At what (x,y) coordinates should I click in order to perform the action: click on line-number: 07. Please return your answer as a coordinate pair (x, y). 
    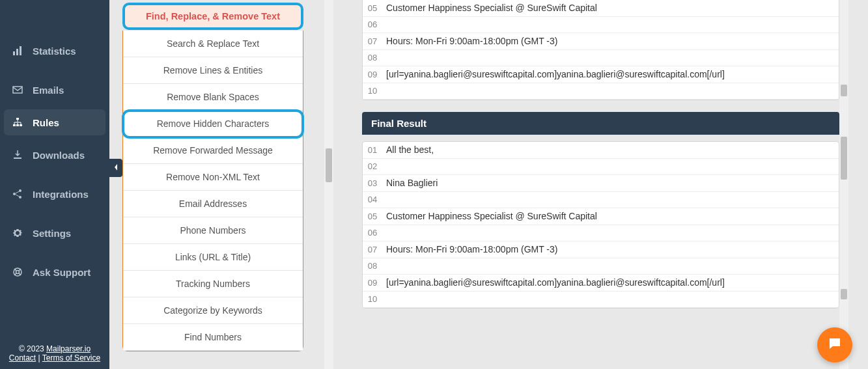
    Looking at the image, I should click on (372, 42).